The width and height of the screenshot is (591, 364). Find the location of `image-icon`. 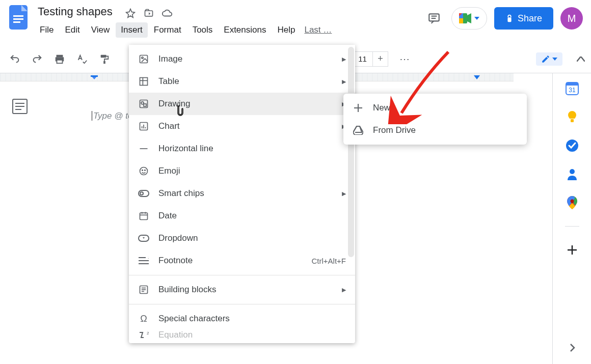

image-icon is located at coordinates (144, 59).